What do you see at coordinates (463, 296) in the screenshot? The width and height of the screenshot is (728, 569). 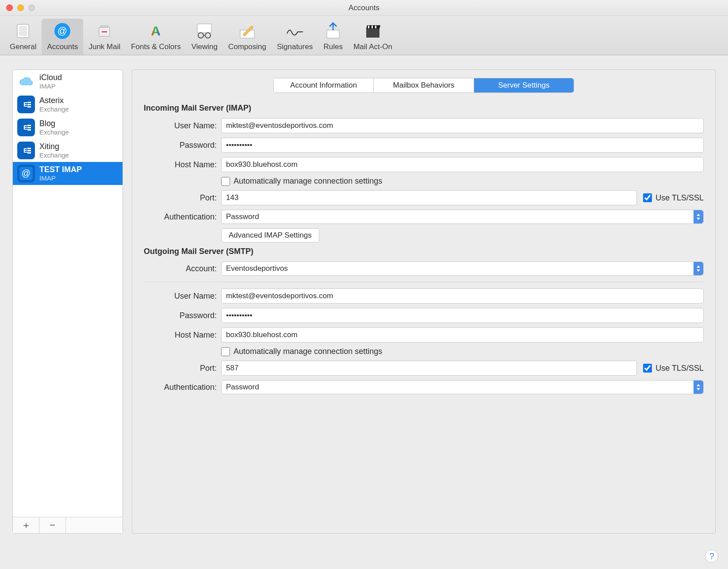 I see `outgoing-user-input` at bounding box center [463, 296].